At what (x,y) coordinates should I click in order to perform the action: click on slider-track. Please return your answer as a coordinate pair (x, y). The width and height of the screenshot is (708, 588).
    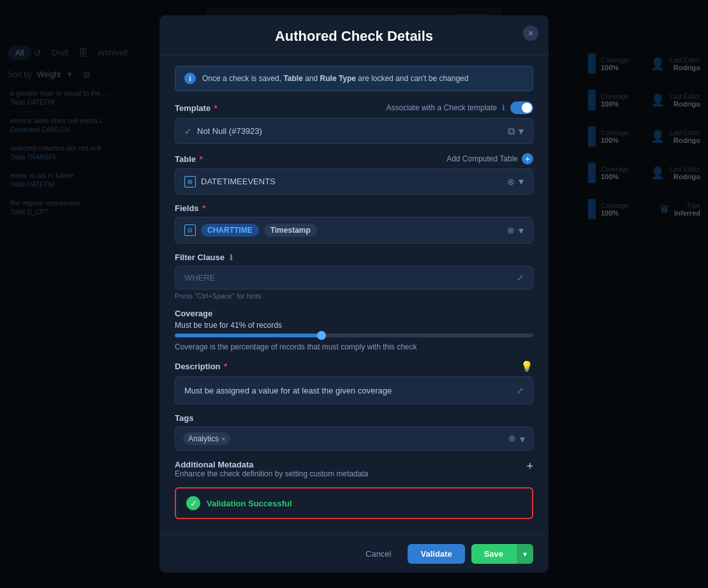
    Looking at the image, I should click on (248, 335).